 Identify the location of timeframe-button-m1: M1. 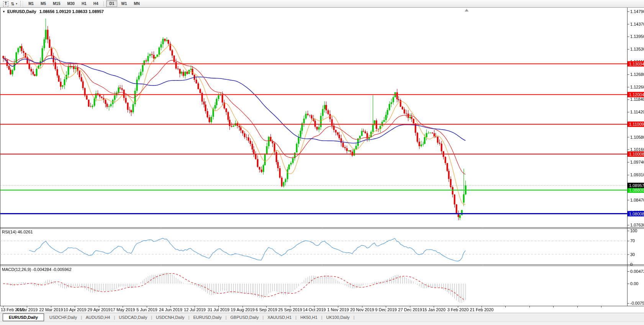
(31, 4).